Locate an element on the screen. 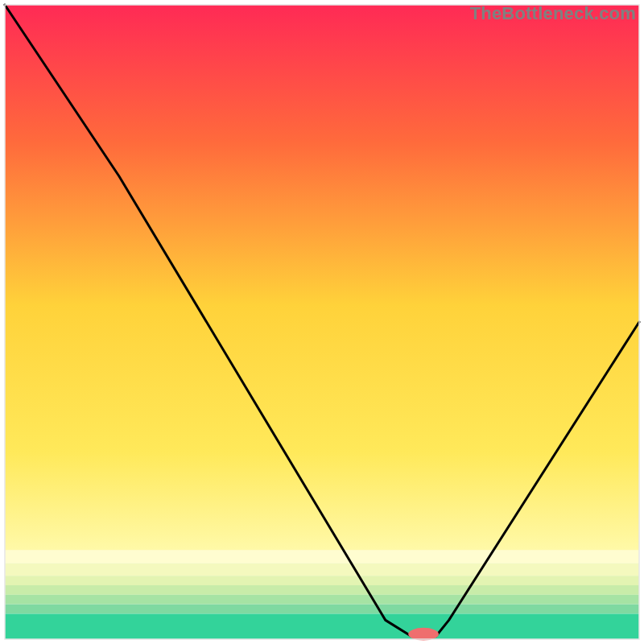 This screenshot has width=644, height=644. background-bands is located at coordinates (322, 595).